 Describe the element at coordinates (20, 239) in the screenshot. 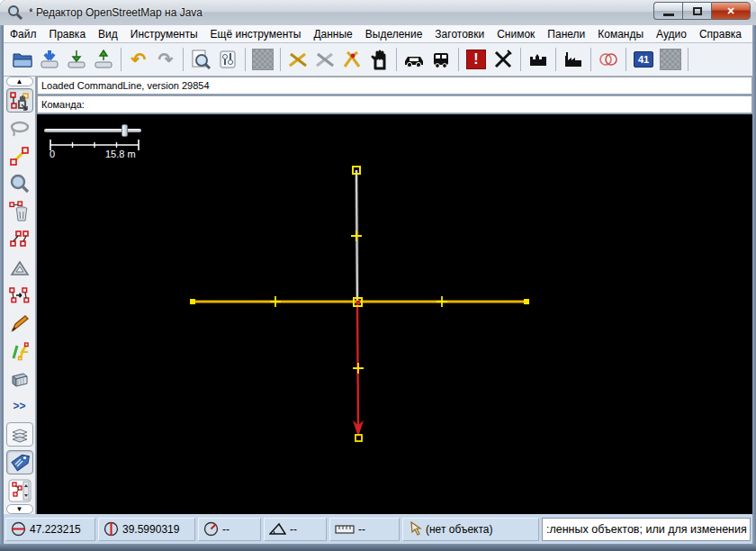

I see `unglue-nodes-icon` at that location.